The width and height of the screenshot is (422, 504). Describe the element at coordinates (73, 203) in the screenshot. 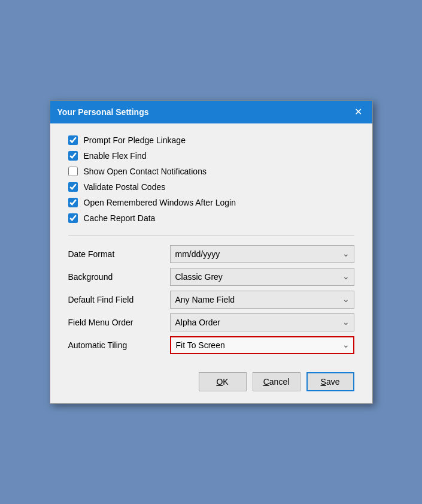

I see `checkbox-open_remembered` at that location.